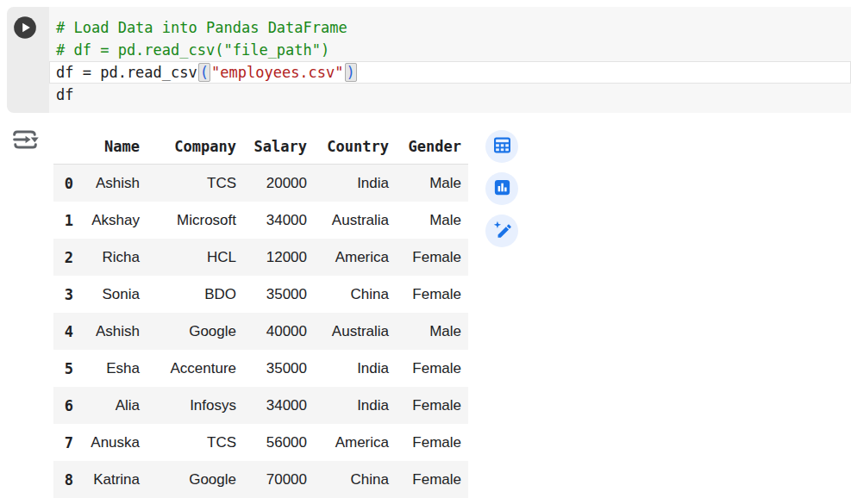  What do you see at coordinates (195, 295) in the screenshot?
I see `table-cell: BDO` at bounding box center [195, 295].